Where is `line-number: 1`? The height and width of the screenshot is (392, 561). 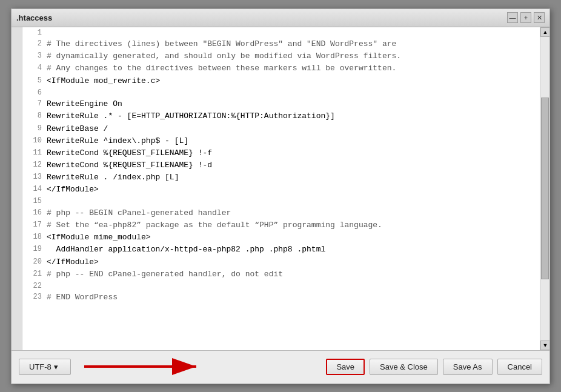
line-number: 1 is located at coordinates (33, 33).